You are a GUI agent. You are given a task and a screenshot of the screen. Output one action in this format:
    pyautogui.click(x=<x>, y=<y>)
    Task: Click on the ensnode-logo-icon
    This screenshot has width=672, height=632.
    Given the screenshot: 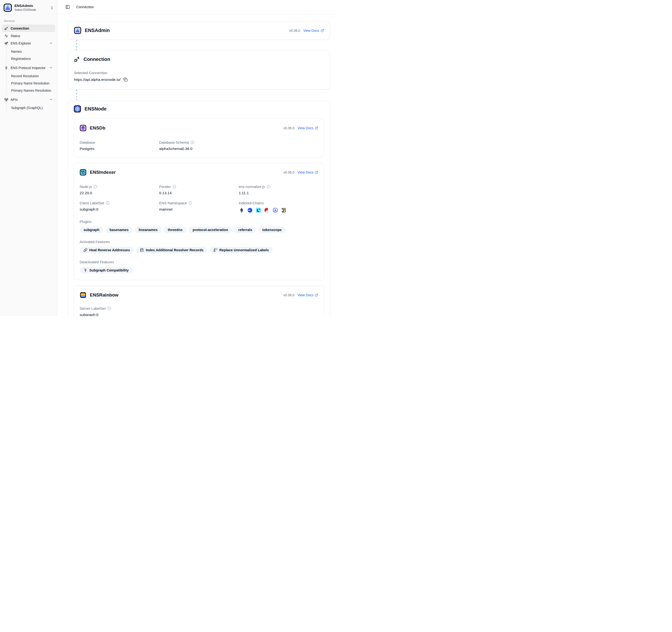 What is the action you would take?
    pyautogui.click(x=77, y=109)
    